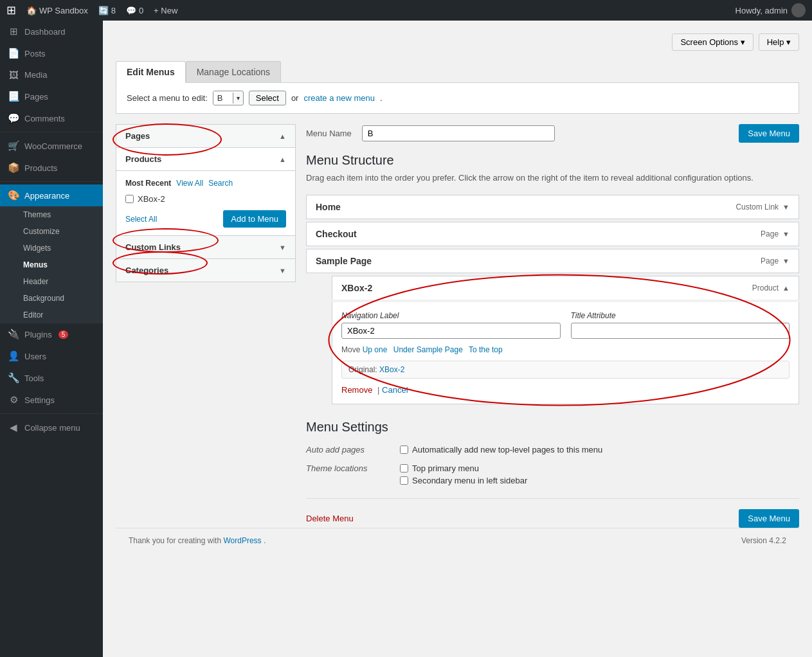 The width and height of the screenshot is (812, 657). What do you see at coordinates (357, 390) in the screenshot?
I see `remove-link: Remove` at bounding box center [357, 390].